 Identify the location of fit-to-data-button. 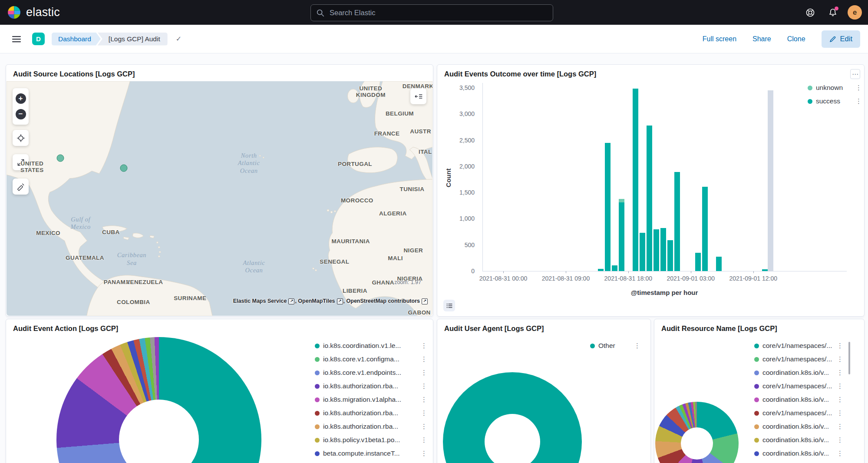
(21, 162).